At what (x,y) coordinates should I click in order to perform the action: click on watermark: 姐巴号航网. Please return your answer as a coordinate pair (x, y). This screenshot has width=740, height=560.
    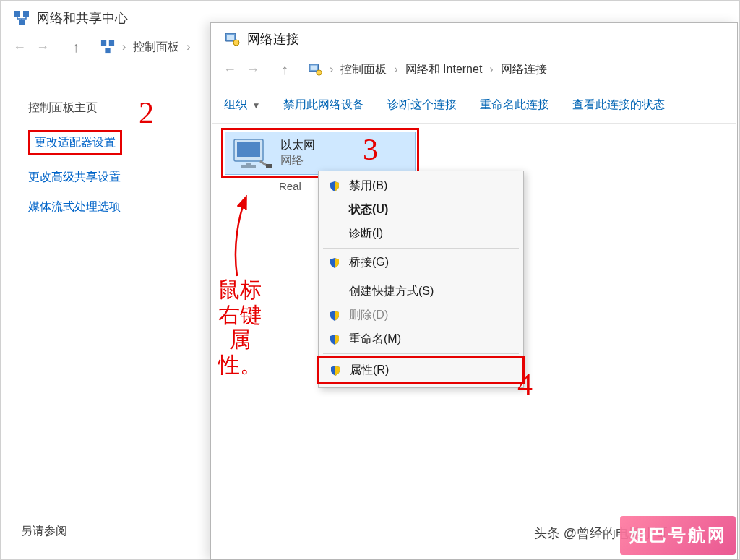
    Looking at the image, I should click on (678, 535).